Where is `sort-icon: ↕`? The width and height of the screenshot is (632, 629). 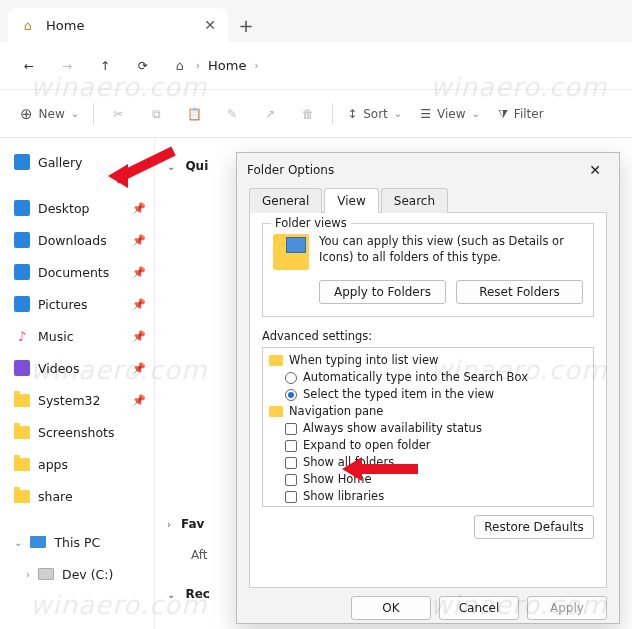 sort-icon: ↕ is located at coordinates (352, 114).